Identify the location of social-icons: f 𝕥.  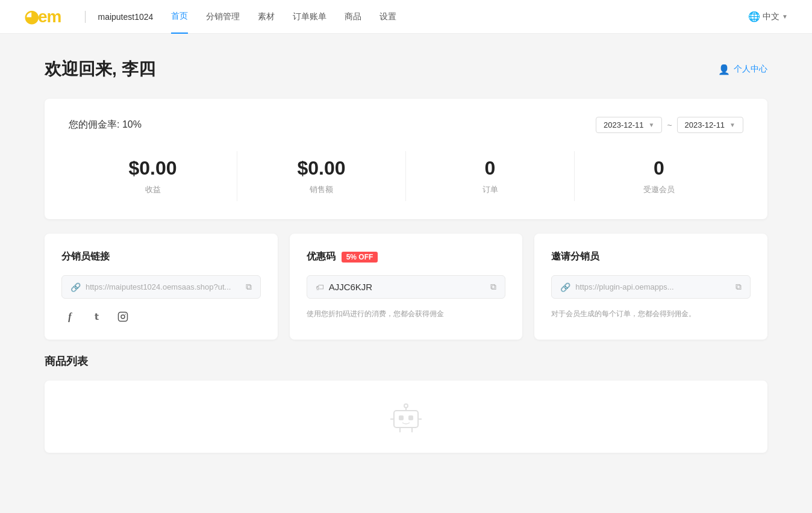
(161, 317).